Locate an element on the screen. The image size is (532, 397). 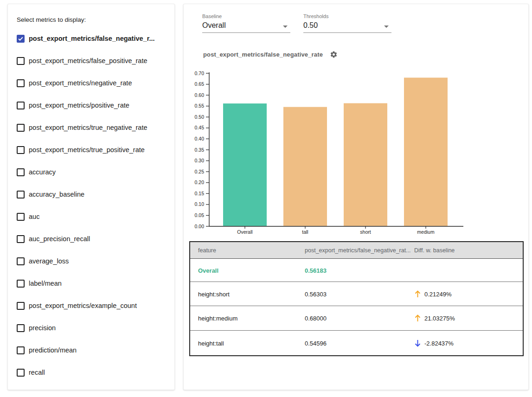
svg-text: 0.60 is located at coordinates (199, 95).